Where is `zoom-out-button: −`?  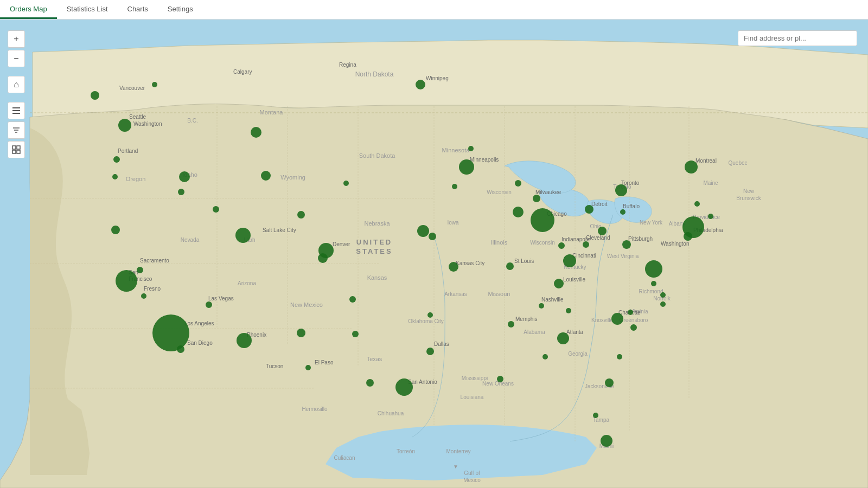
zoom-out-button: − is located at coordinates (16, 59).